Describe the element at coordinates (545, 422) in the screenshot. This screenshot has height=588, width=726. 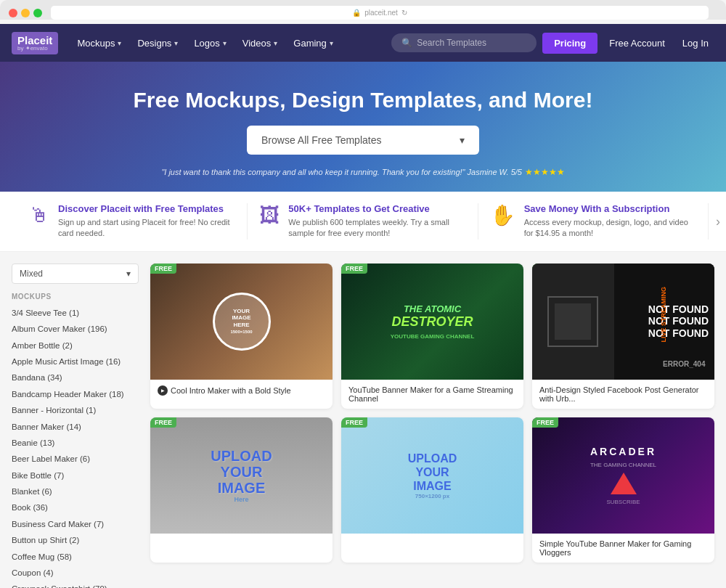
I see `free-badge-6: FREE` at that location.